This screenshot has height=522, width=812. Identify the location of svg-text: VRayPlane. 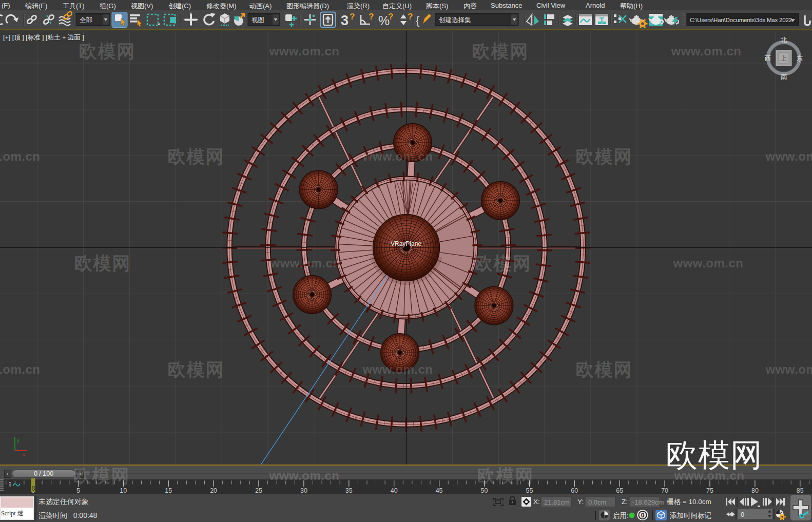
(406, 243).